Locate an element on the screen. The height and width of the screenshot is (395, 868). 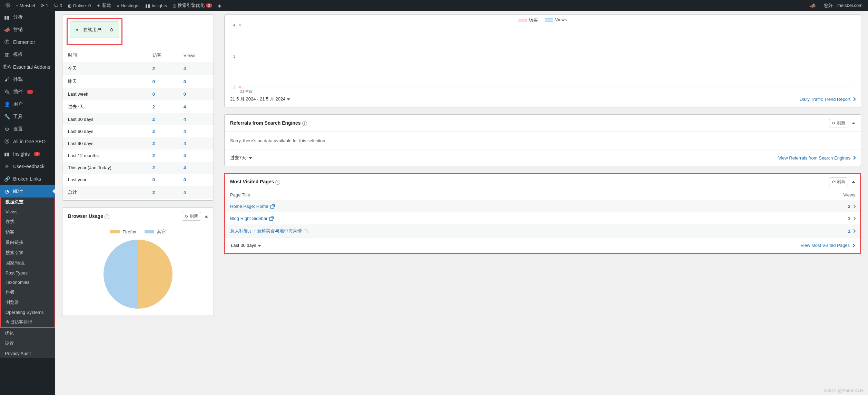
sidebar-item-chart-bar: ▮▮分析 is located at coordinates (28, 17).